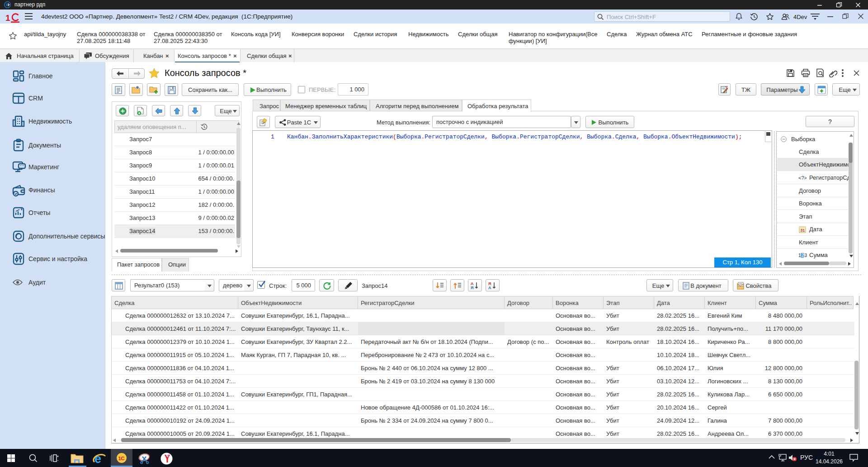 The height and width of the screenshot is (467, 868). Describe the element at coordinates (490, 288) in the screenshot. I see `svg-text: А` at that location.